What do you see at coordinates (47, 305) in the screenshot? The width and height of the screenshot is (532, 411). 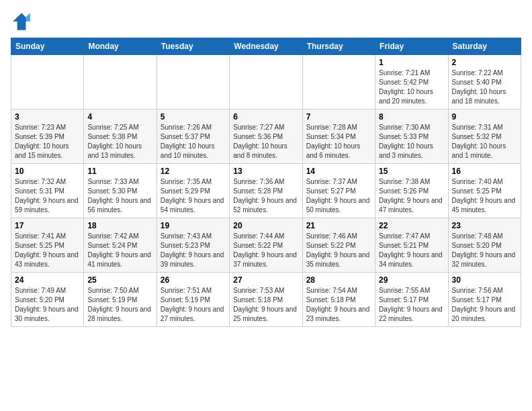 I see `day-info: Sunrise: 7:49 AMSunset: 5:20 PMDaylight:…` at bounding box center [47, 305].